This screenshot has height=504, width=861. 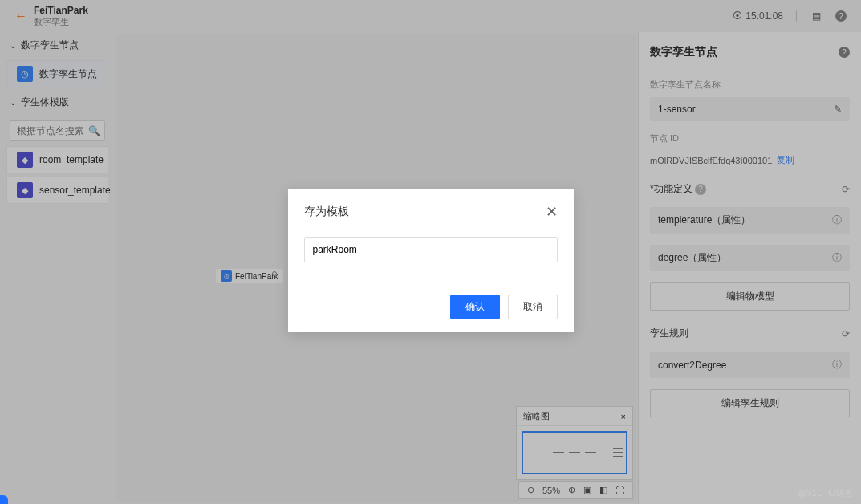 I want to click on confirm-button: 确认, so click(x=475, y=307).